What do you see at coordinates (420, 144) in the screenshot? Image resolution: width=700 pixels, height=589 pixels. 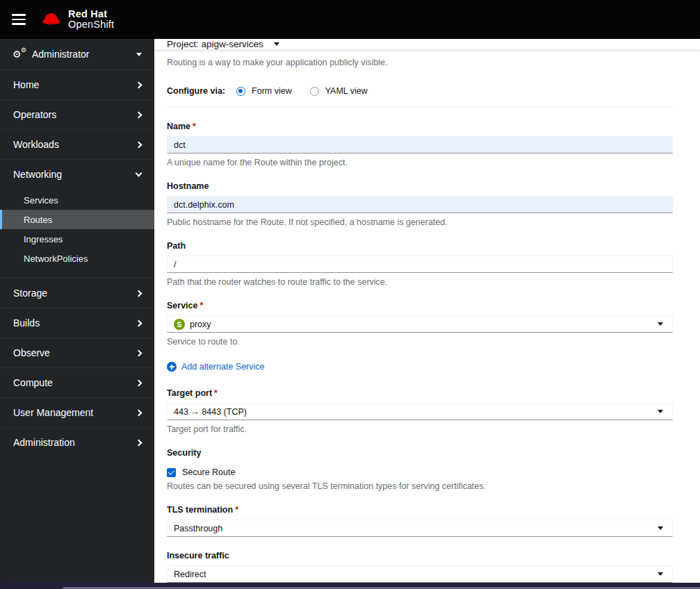 I see `name-input` at bounding box center [420, 144].